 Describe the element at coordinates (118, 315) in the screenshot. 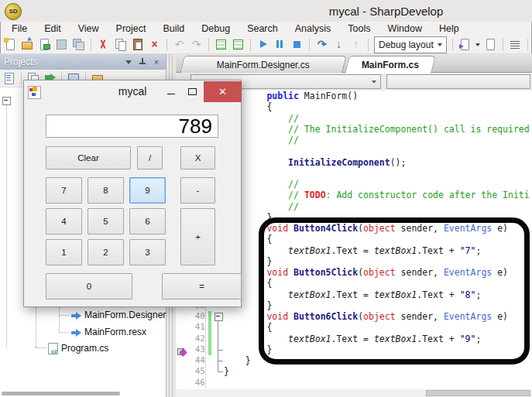

I see `tree-item-mainform-designer: MainForm.Designer` at that location.